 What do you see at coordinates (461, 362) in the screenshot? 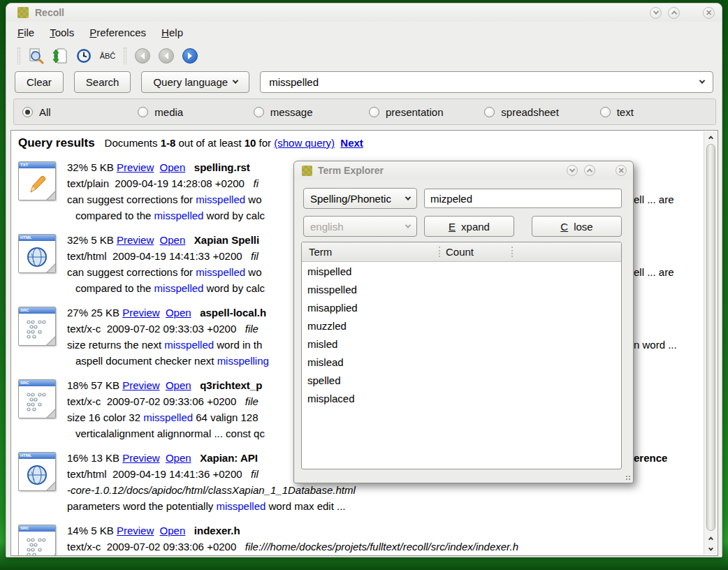
I see `term-row: mislead` at bounding box center [461, 362].